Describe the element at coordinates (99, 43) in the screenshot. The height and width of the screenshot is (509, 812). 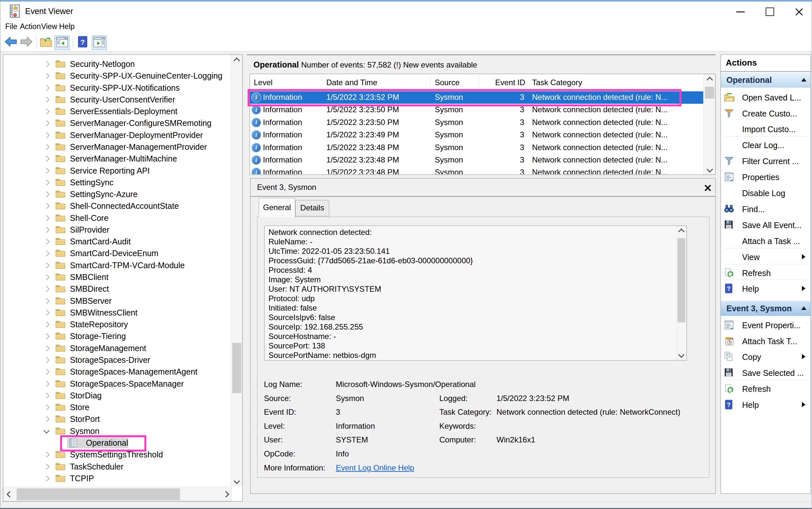
I see `show-hide-action-pane-button` at that location.